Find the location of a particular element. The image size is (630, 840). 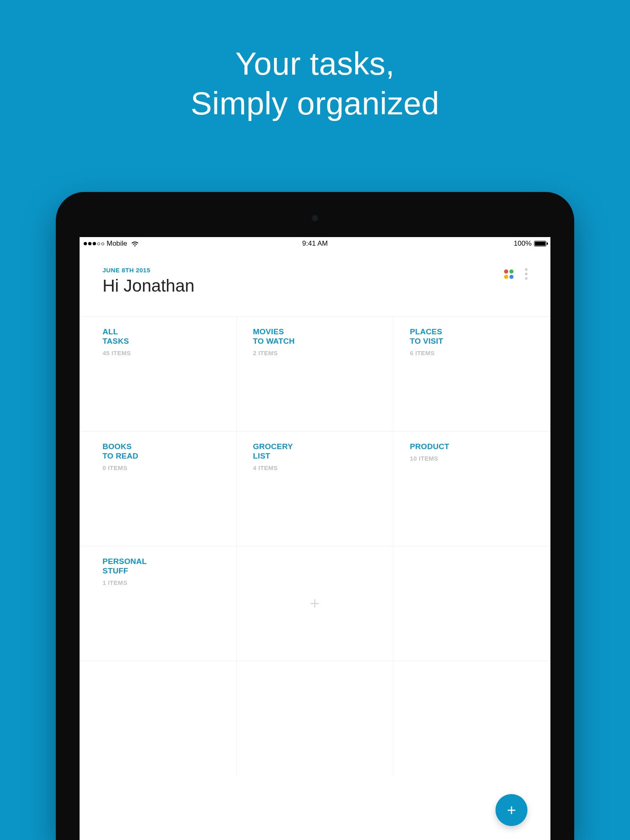

list-item-count: 0 ITEMS is located at coordinates (169, 468).